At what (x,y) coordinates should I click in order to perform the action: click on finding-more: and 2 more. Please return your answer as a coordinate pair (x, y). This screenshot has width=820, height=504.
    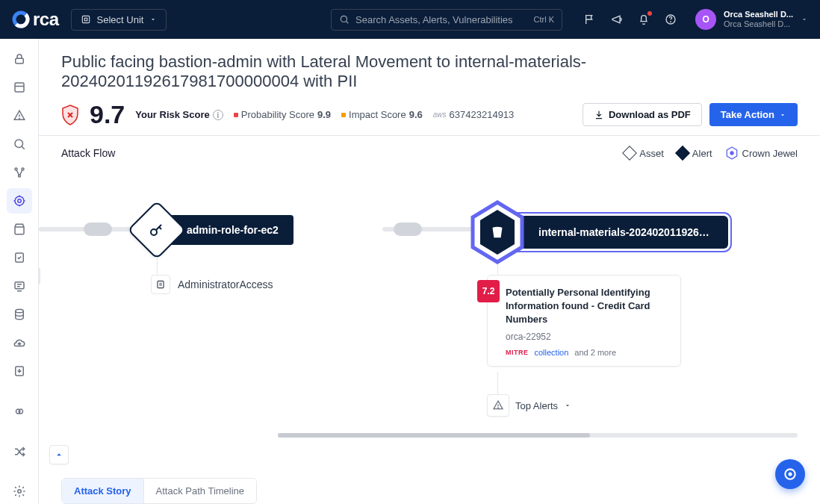
    Looking at the image, I should click on (595, 352).